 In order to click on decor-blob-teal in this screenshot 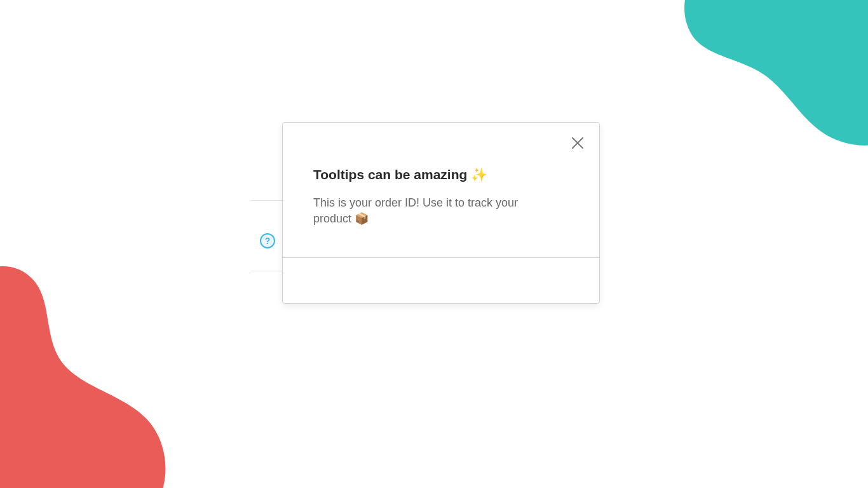, I will do `click(754, 102)`.